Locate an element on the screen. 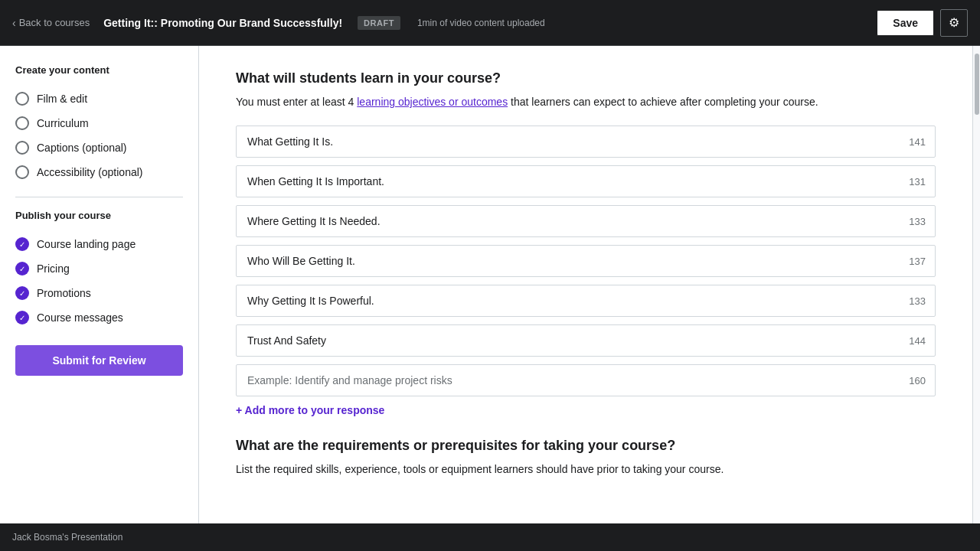 Image resolution: width=980 pixels, height=551 pixels. sidebar-item-pricing: ✓ Pricing is located at coordinates (100, 269).